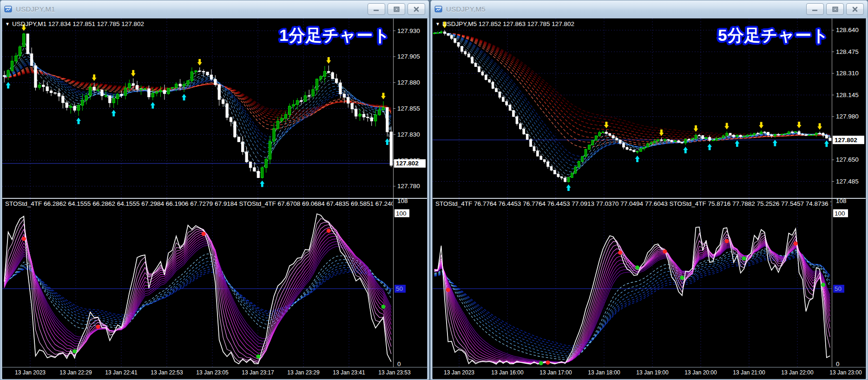 The width and height of the screenshot is (868, 380). Describe the element at coordinates (848, 160) in the screenshot. I see `svg-text: 127.650` at that location.